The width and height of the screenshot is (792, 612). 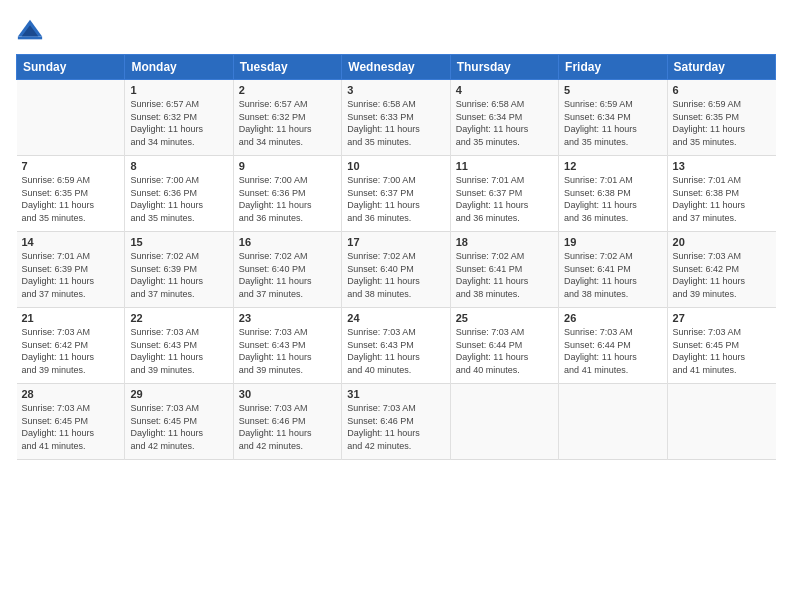 I want to click on day-number: 16, so click(x=288, y=242).